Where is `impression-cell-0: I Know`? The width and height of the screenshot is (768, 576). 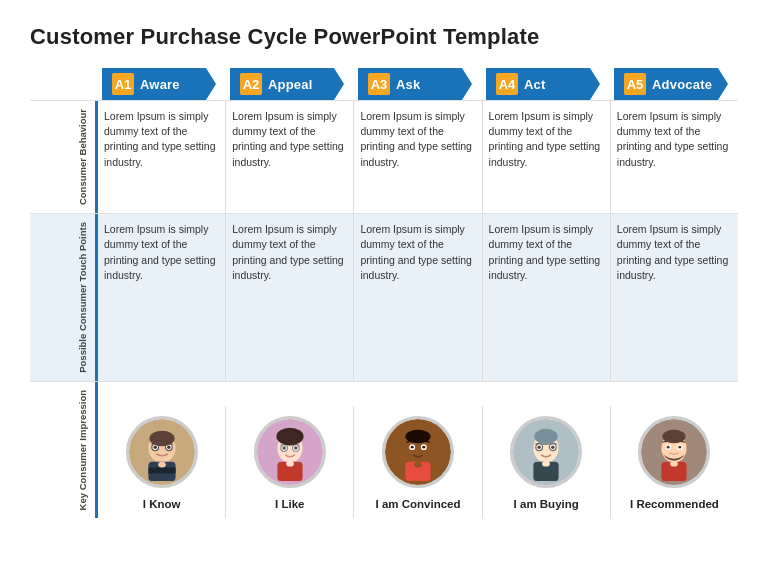 impression-cell-0: I Know is located at coordinates (162, 462).